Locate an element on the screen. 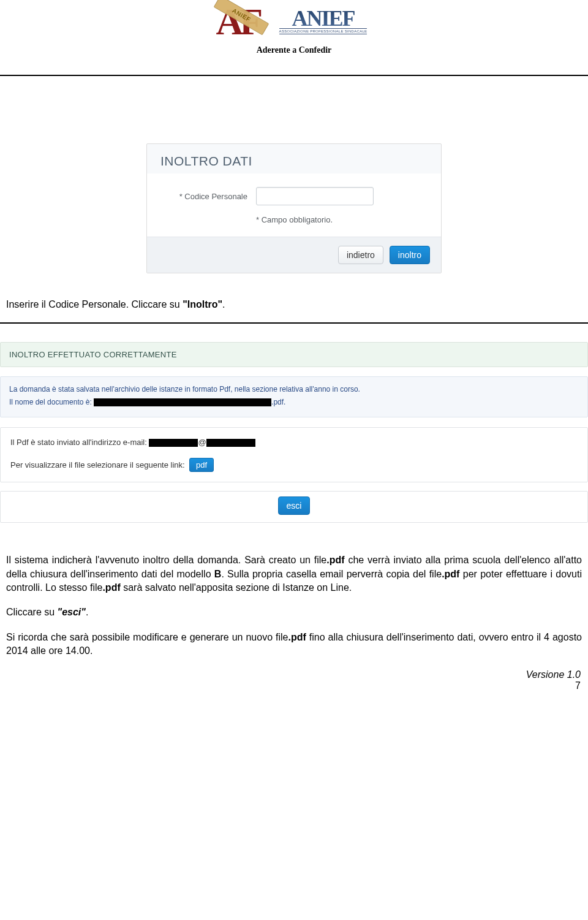  inoltro-button: inoltro is located at coordinates (410, 255).